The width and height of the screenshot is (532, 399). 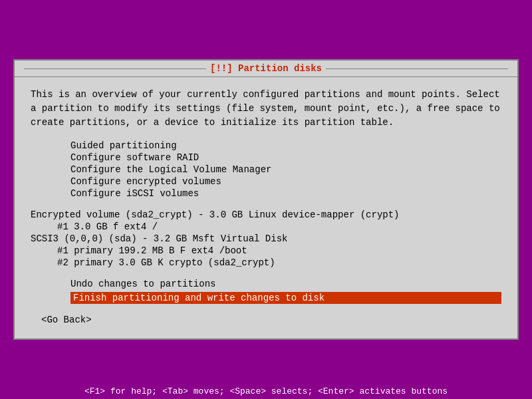 I want to click on title-bar: [!!] Partition disks, so click(x=266, y=69).